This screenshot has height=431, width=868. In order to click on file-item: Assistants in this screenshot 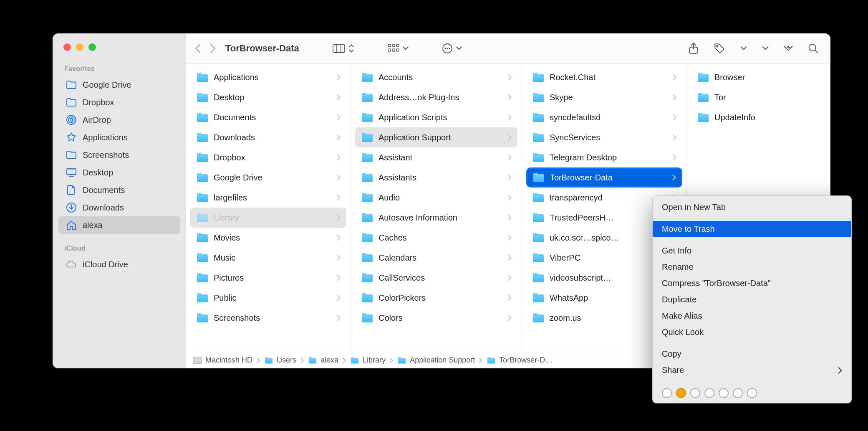, I will do `click(437, 177)`.